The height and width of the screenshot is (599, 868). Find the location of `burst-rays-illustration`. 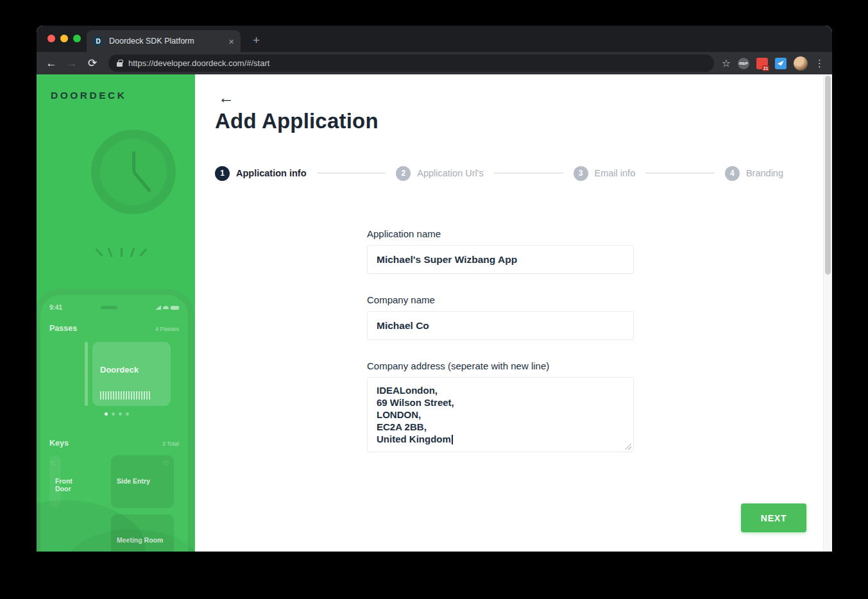

burst-rays-illustration is located at coordinates (121, 253).